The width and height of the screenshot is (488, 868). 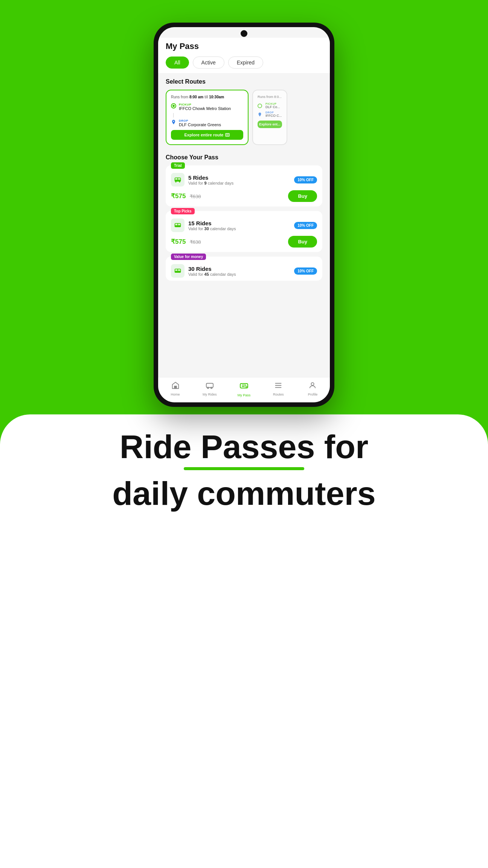 I want to click on my-pass-icon, so click(x=244, y=387).